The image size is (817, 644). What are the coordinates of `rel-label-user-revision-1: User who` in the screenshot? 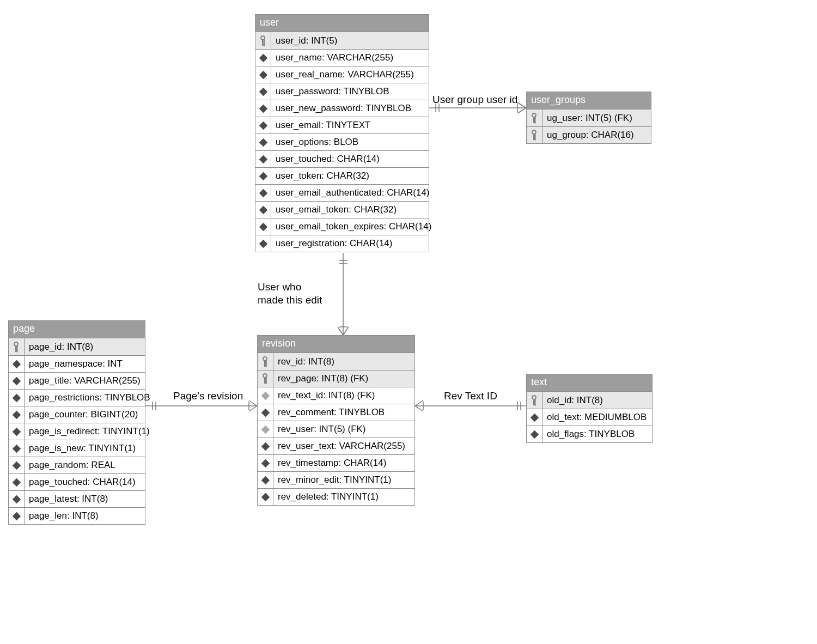 It's located at (279, 287).